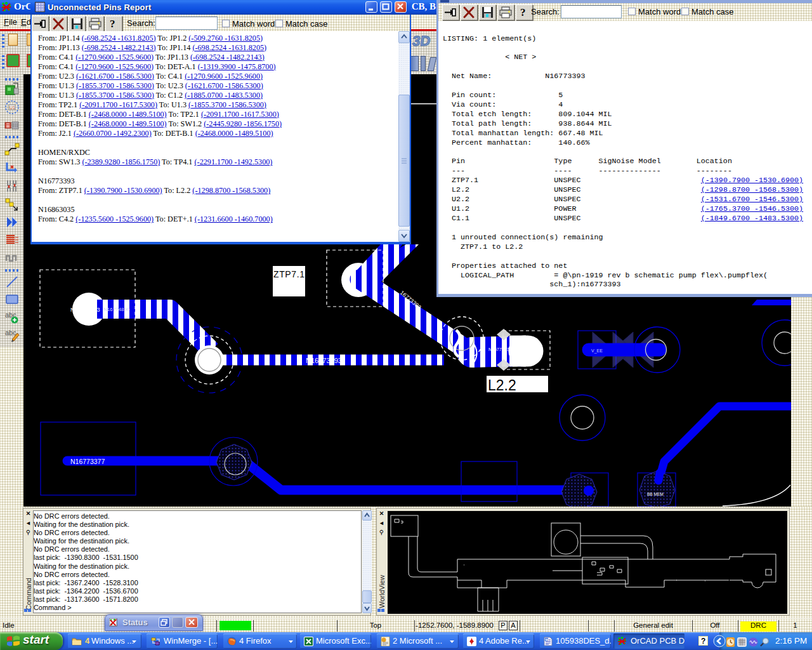  I want to click on svg-text: U1, so click(13, 108).